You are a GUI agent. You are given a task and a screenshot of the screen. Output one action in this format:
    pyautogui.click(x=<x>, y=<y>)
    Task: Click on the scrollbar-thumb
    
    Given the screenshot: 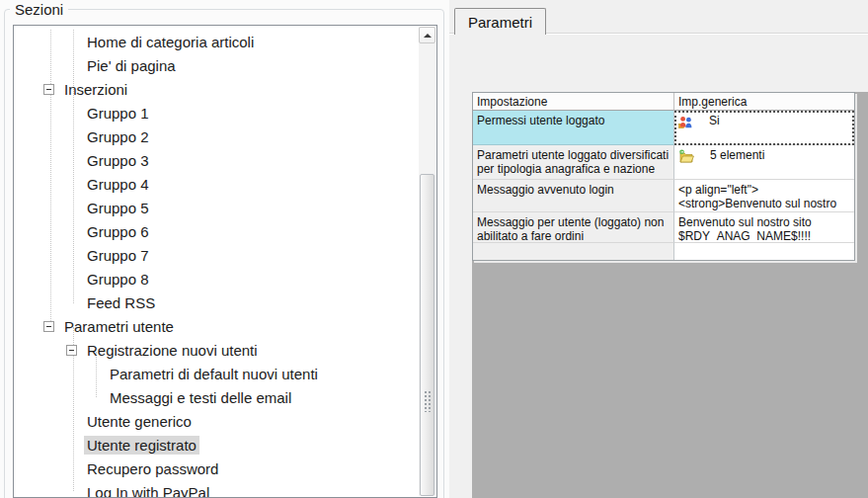 What is the action you would take?
    pyautogui.click(x=427, y=335)
    